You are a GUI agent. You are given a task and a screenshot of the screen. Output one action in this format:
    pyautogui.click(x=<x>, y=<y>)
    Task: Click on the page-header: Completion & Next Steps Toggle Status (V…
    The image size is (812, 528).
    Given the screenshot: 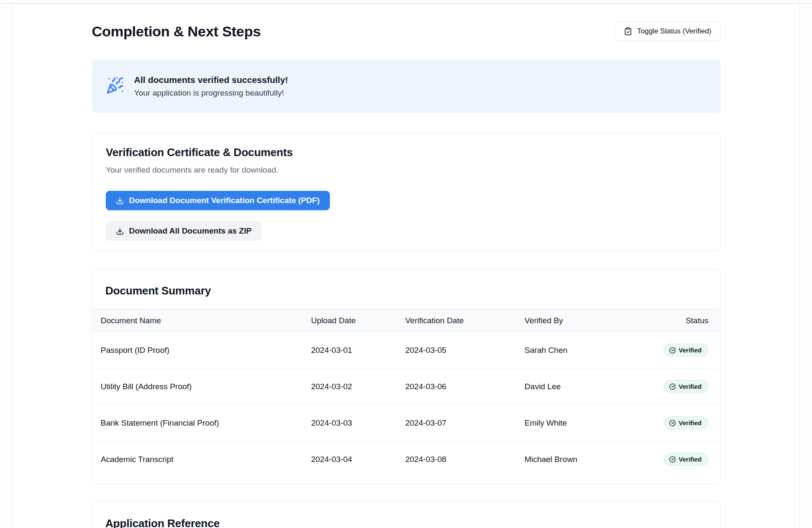 What is the action you would take?
    pyautogui.click(x=406, y=31)
    